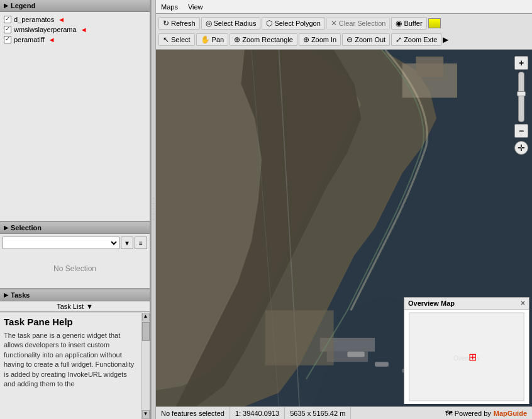  What do you see at coordinates (70, 322) in the screenshot?
I see `task-pane-title: Task Pane Help` at bounding box center [70, 322].